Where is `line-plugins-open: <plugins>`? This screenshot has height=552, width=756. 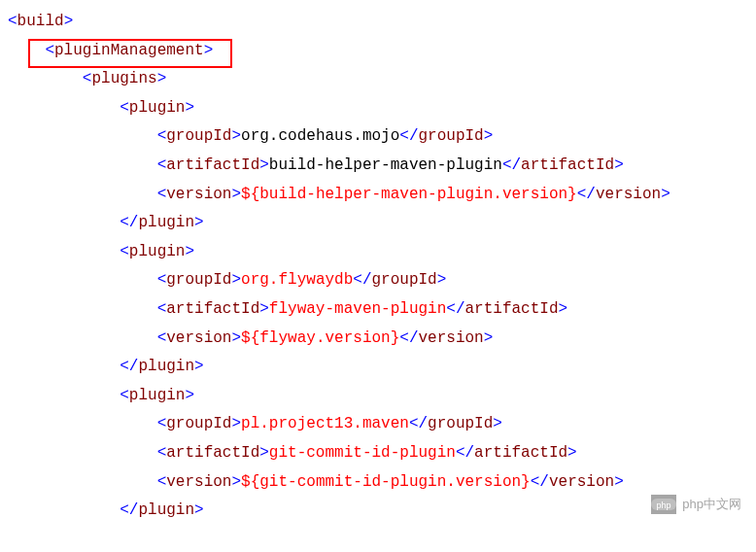 line-plugins-open: <plugins> is located at coordinates (378, 80).